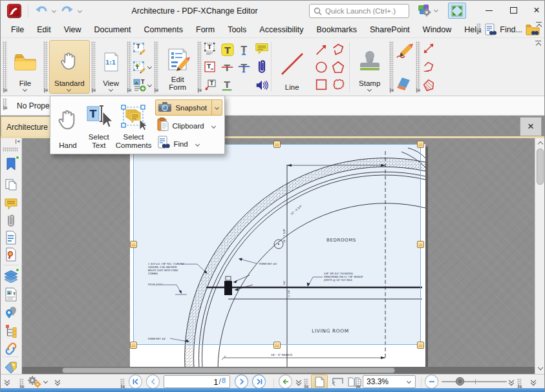 Image resolution: width=545 pixels, height=392 pixels. What do you see at coordinates (11, 294) in the screenshot?
I see `content-panel-button: T` at bounding box center [11, 294].